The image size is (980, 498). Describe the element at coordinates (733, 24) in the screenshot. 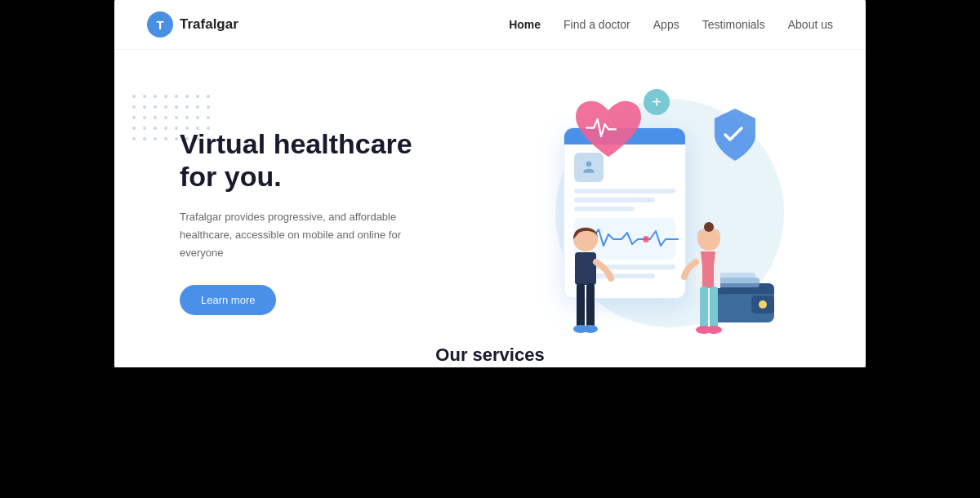

I see `nav-link-testimonials: Testimonials` at that location.